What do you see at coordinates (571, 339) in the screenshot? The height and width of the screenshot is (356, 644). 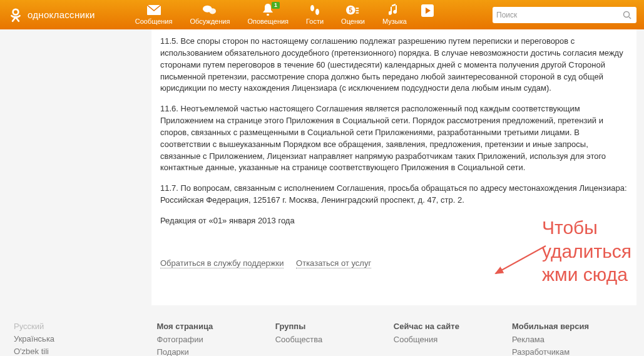 I see `footer-col-mobile: Мобильная версия Реклама Разработчикам` at bounding box center [571, 339].